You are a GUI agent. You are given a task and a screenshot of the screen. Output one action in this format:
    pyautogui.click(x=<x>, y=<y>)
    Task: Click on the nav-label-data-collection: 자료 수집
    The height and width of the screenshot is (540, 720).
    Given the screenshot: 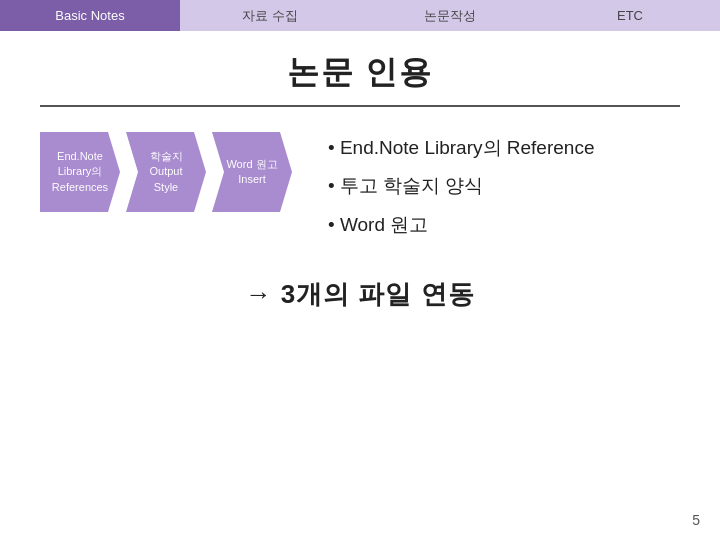 What is the action you would take?
    pyautogui.click(x=270, y=16)
    